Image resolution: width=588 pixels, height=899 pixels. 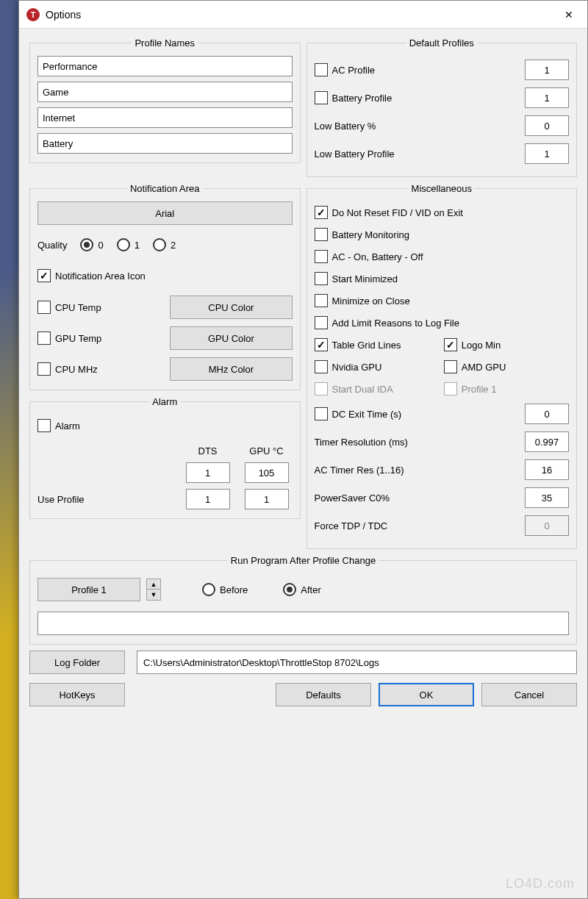 What do you see at coordinates (154, 590) in the screenshot?
I see `run-profile-spinner: ▲ ▼` at bounding box center [154, 590].